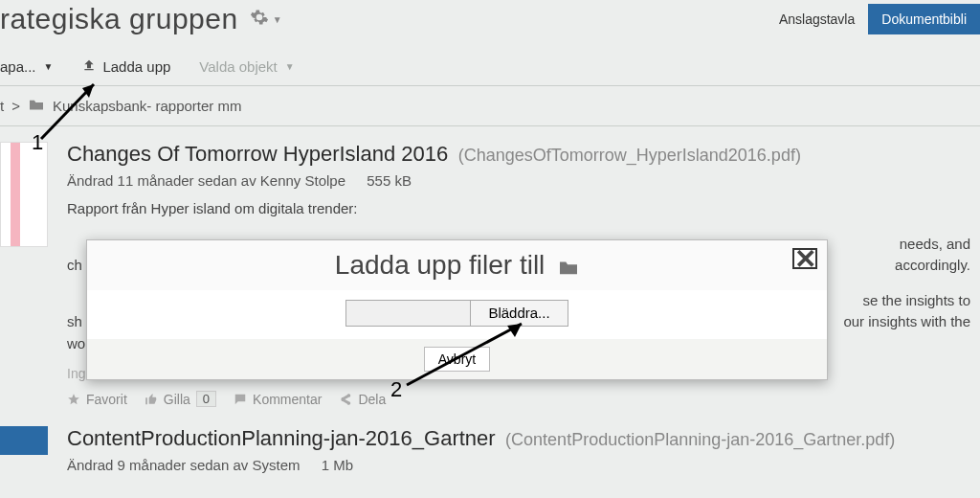 This screenshot has height=498, width=980. I want to click on document-size: 555 kB, so click(389, 180).